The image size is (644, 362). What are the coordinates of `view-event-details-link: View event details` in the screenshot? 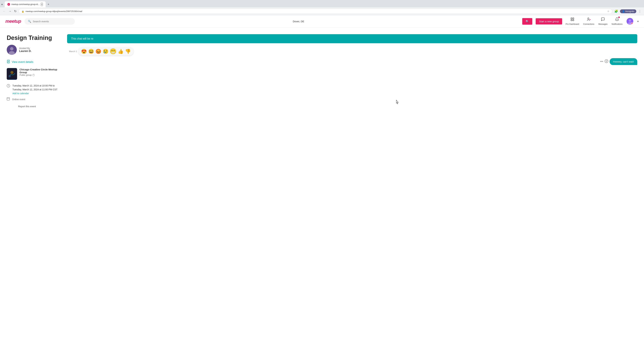 It's located at (34, 62).